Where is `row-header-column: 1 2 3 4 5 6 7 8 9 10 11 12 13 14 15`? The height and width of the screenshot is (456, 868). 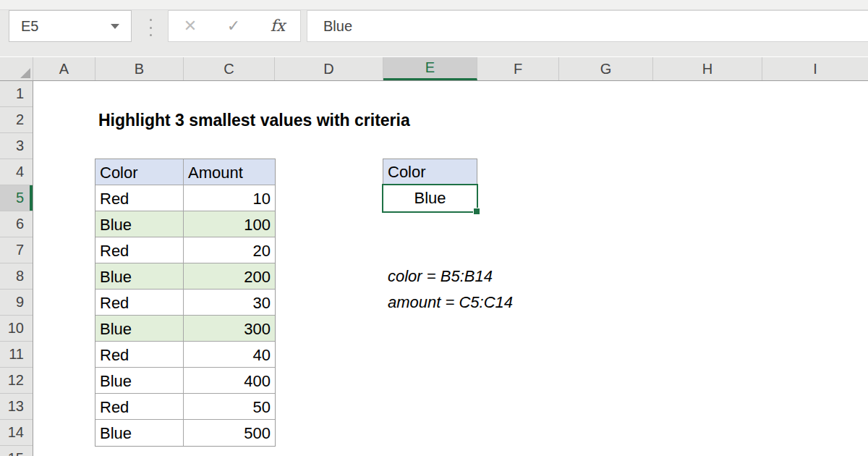 row-header-column: 1 2 3 4 5 6 7 8 9 10 11 12 13 14 15 is located at coordinates (17, 269).